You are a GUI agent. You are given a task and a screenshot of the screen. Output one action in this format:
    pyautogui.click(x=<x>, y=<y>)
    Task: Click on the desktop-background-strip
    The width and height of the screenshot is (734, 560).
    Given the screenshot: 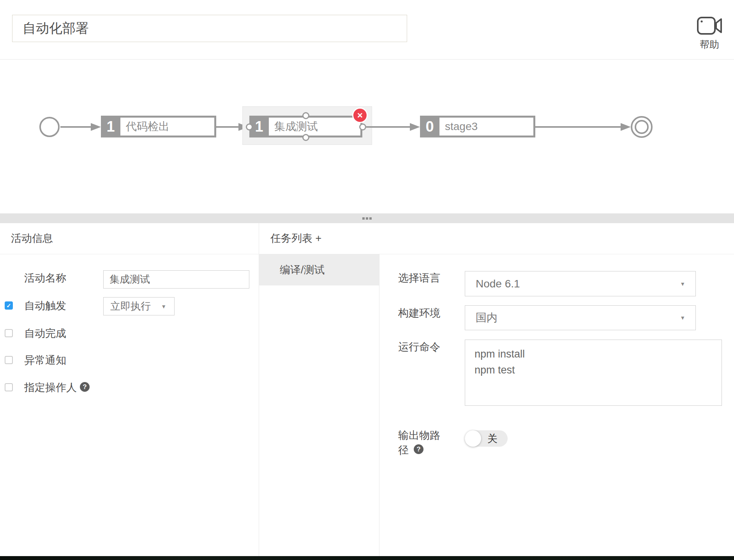 What is the action you would take?
    pyautogui.click(x=367, y=558)
    